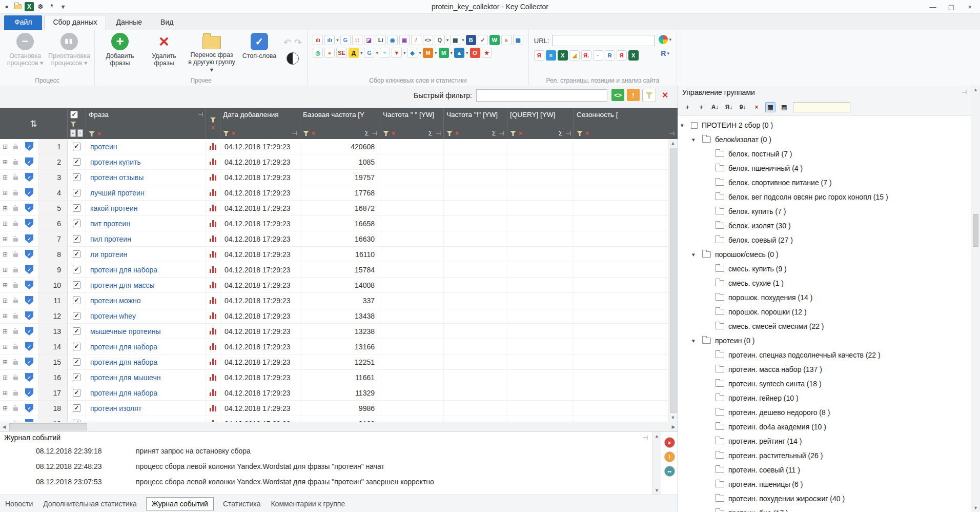 Image resolution: width=980 pixels, height=512 pixels. Describe the element at coordinates (715, 107) in the screenshot. I see `sort-az-icon: A↓` at that location.